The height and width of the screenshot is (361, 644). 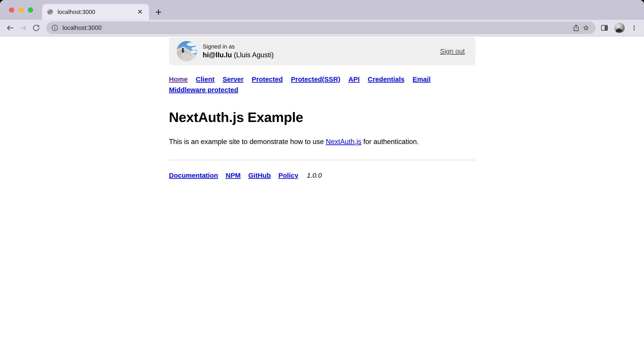 What do you see at coordinates (204, 90) in the screenshot?
I see `nav-link-middleware-protected: Middleware protected` at bounding box center [204, 90].